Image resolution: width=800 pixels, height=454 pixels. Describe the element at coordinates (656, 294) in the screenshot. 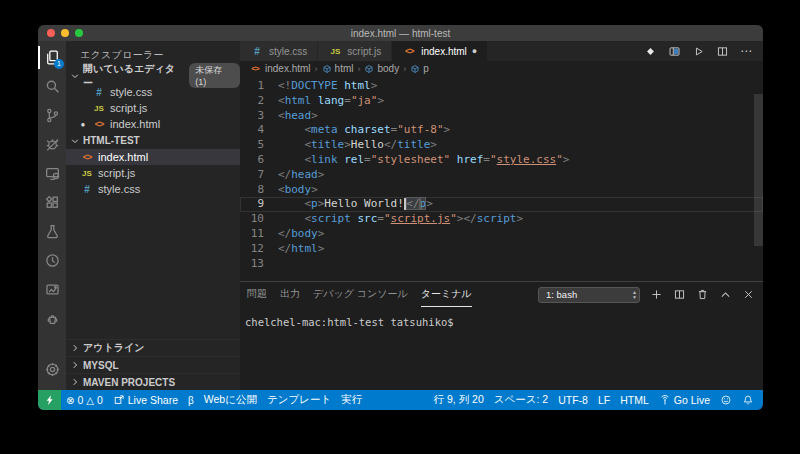

I see `new-terminal-icon` at that location.